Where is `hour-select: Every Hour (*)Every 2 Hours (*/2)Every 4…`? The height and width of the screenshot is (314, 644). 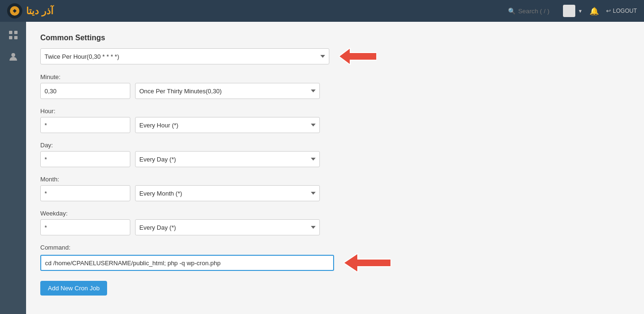
hour-select: Every Hour (*)Every 2 Hours (*/2)Every 4… is located at coordinates (227, 125).